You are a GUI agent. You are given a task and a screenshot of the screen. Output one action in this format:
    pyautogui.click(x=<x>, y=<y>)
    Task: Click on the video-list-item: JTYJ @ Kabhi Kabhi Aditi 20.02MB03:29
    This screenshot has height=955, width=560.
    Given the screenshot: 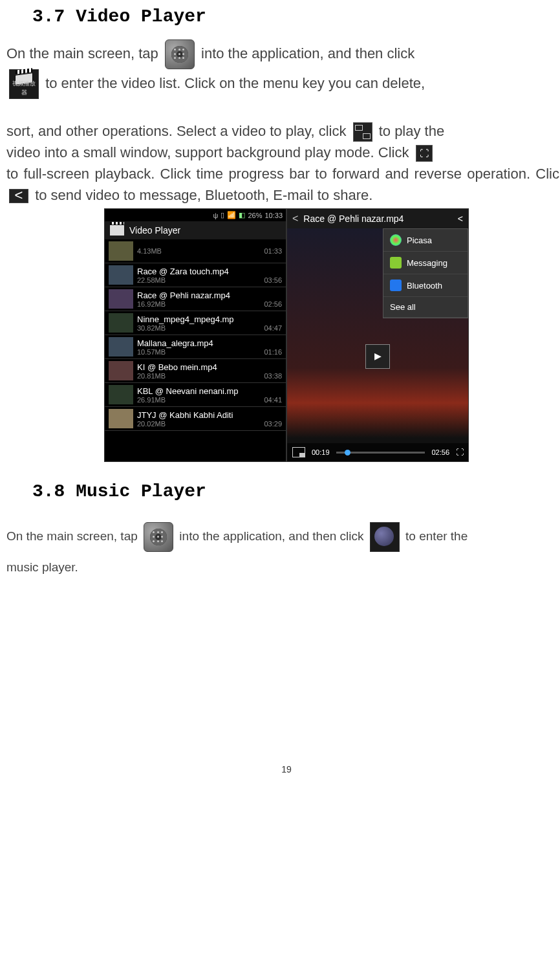 What is the action you would take?
    pyautogui.click(x=195, y=419)
    